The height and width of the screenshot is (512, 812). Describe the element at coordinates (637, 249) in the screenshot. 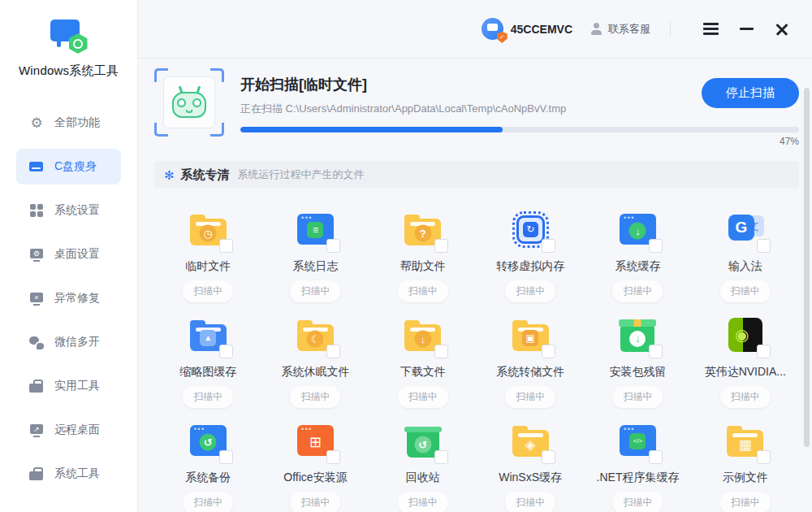

I see `file-category-card: •••↓系统缓存扫描中` at that location.